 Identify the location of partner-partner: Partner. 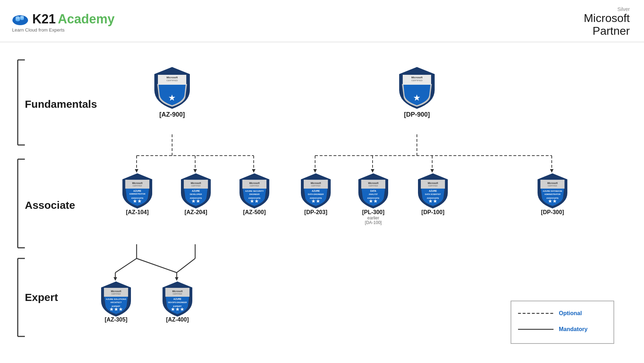
(607, 31).